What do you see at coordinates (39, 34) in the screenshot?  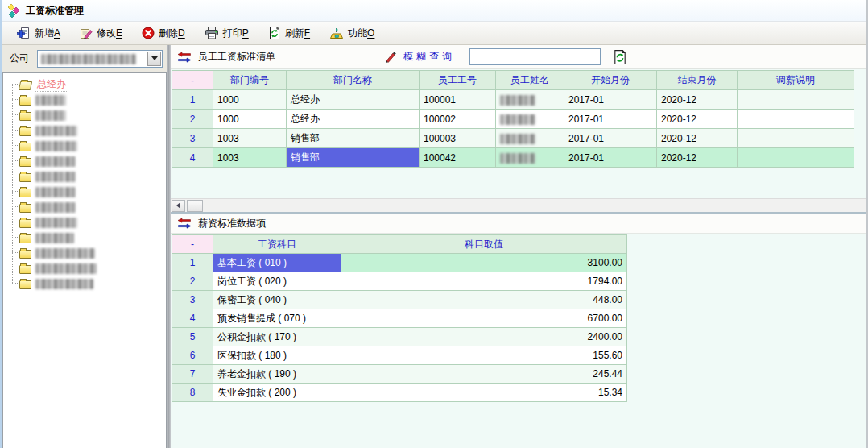 I see `new-button: 新增A` at bounding box center [39, 34].